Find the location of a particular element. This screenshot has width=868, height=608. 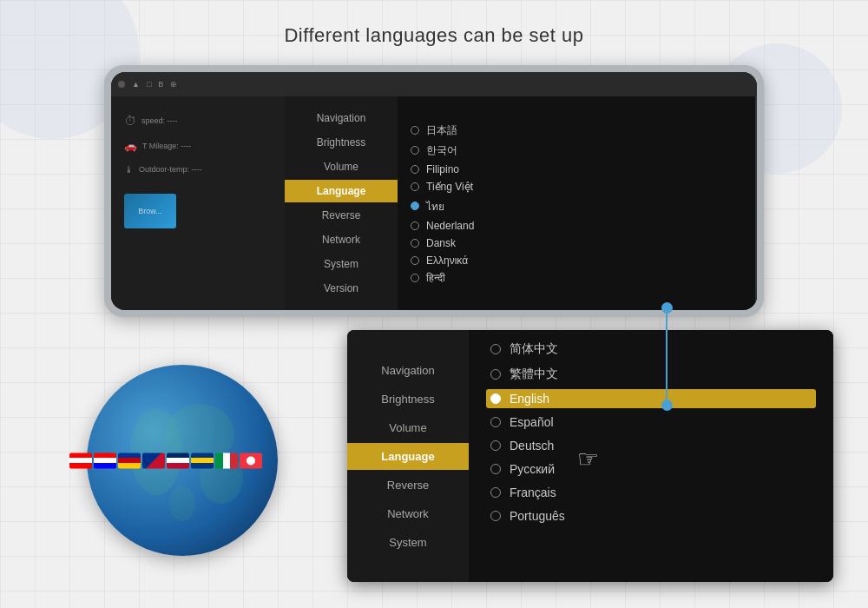

bluetooth-icon: B is located at coordinates (161, 84).